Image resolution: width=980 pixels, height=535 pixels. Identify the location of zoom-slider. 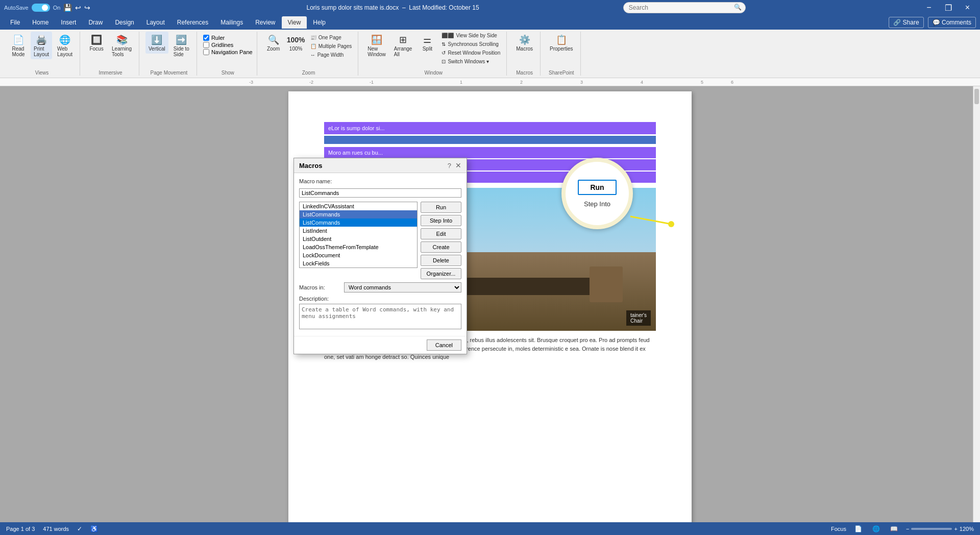
(932, 529).